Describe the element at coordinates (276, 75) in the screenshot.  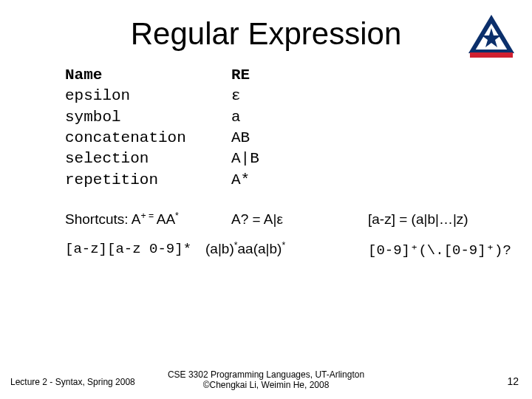
I see `th-re: RE` at that location.